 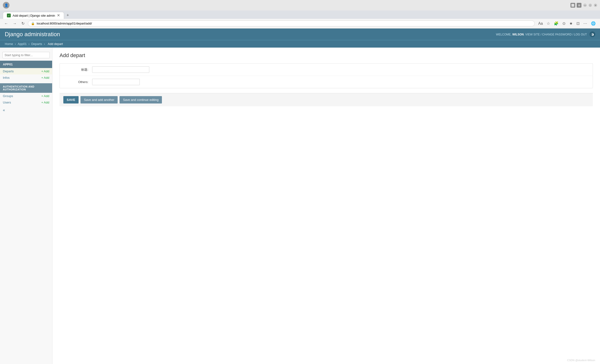 I want to click on sidebar-item-users: Users + Add, so click(x=26, y=102).